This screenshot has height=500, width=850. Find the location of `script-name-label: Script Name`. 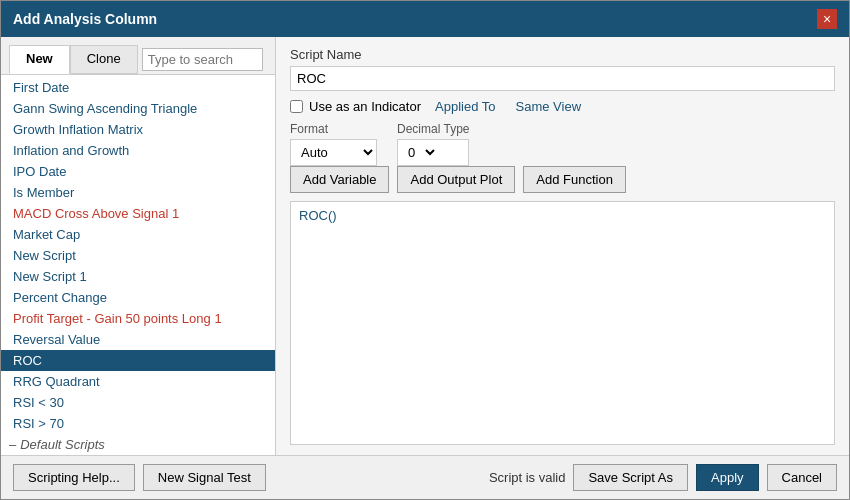

script-name-label: Script Name is located at coordinates (562, 54).